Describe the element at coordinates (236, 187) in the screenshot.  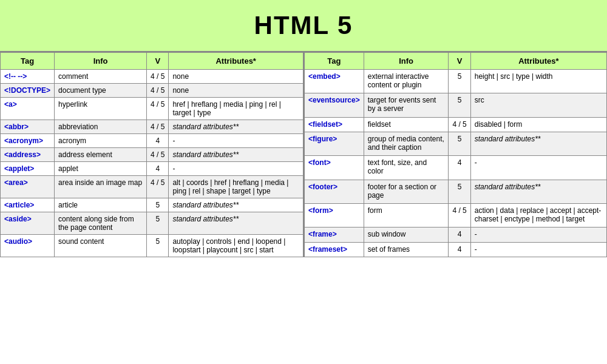
I see `attr-cell: alt | coords | href | hreflang | media |…` at that location.